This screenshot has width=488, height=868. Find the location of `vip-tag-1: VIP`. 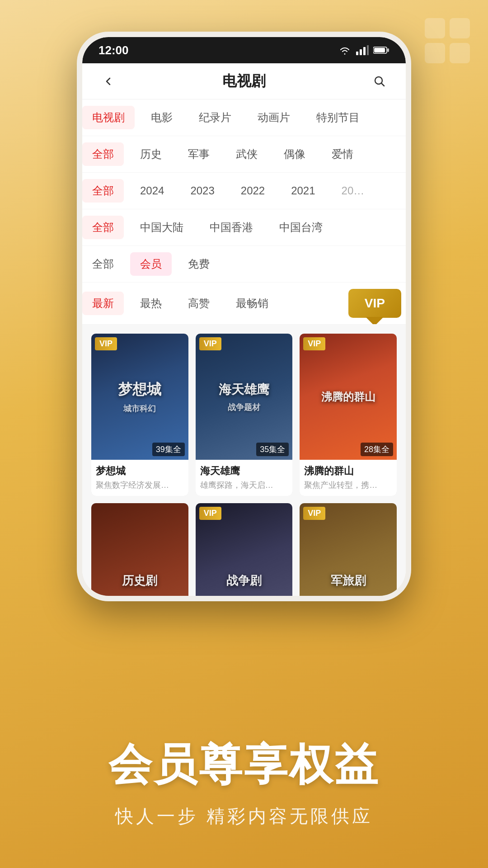

vip-tag-1: VIP is located at coordinates (106, 344).